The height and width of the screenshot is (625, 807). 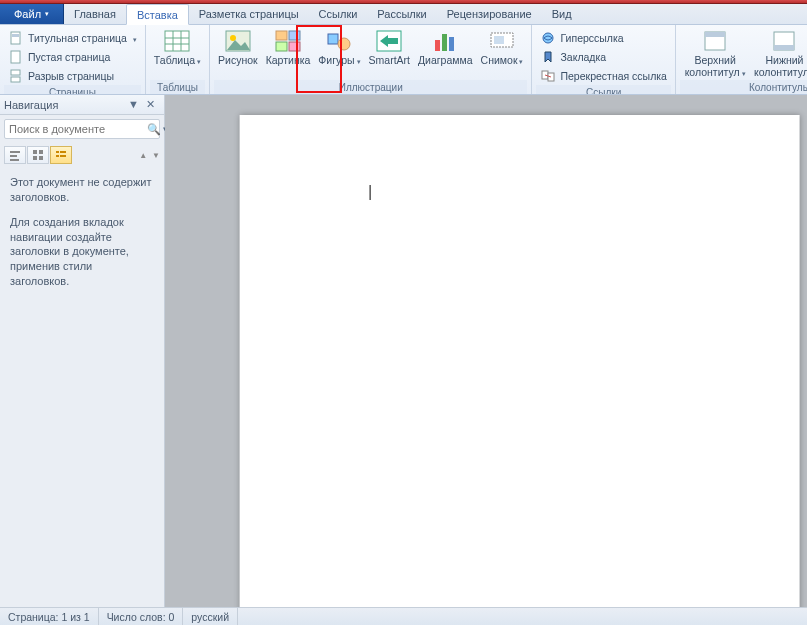 I want to click on tab-page-layout: Разметка страницы, so click(x=249, y=14).